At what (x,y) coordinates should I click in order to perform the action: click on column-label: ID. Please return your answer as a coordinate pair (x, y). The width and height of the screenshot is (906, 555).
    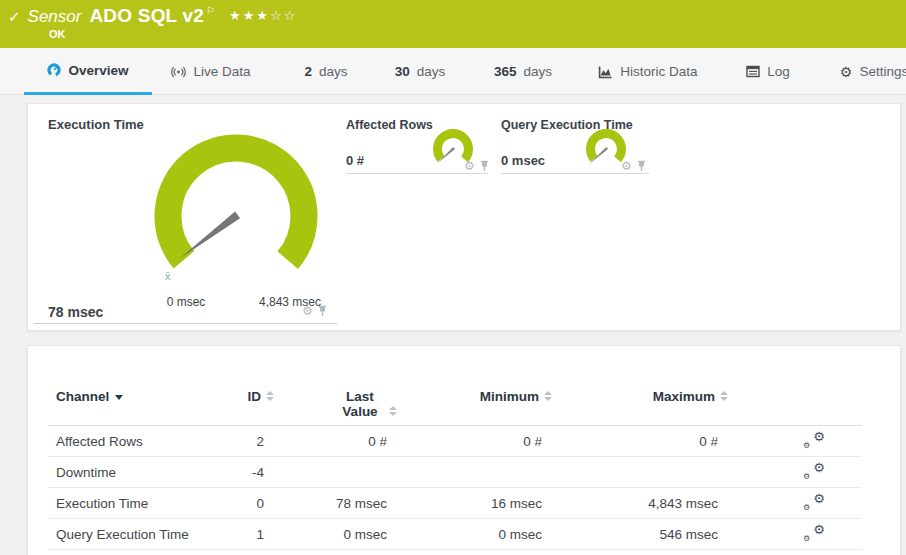
    Looking at the image, I should click on (255, 396).